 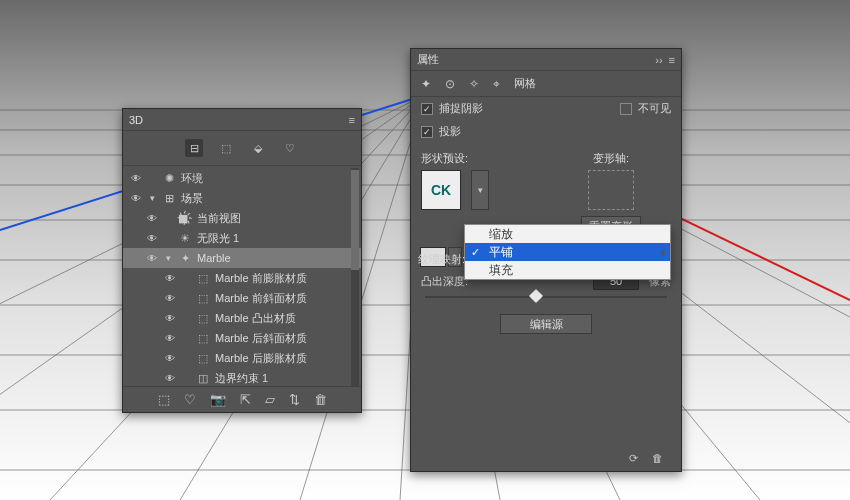 What do you see at coordinates (242, 238) in the screenshot?
I see `tree-row-infinite-light-1: 👁☀无限光 1` at bounding box center [242, 238].